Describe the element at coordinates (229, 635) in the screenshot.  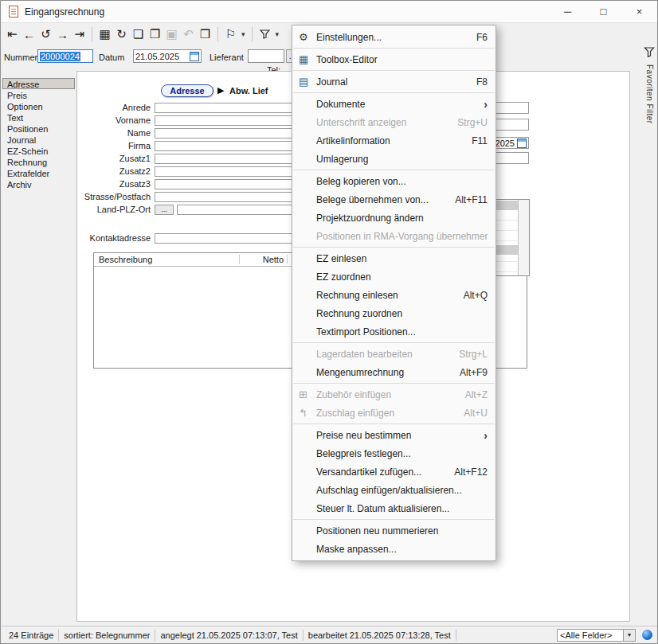
I see `status-created: angelegt 21.05.2025 07:13:07, Test` at that location.